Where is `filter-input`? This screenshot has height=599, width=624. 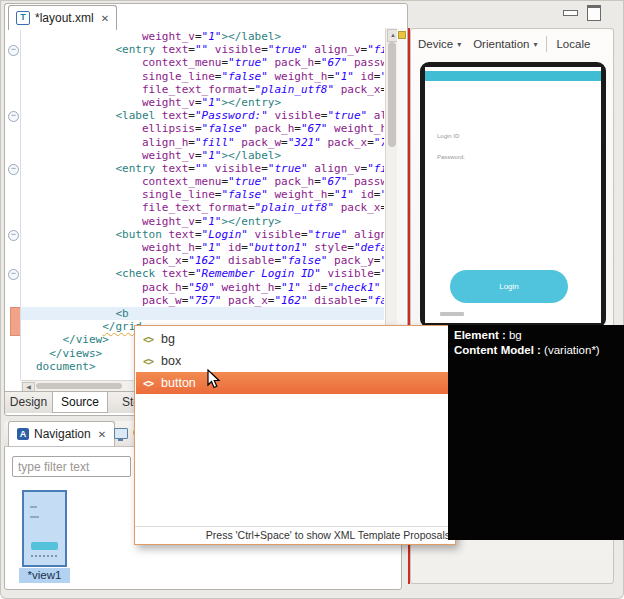 filter-input is located at coordinates (72, 466).